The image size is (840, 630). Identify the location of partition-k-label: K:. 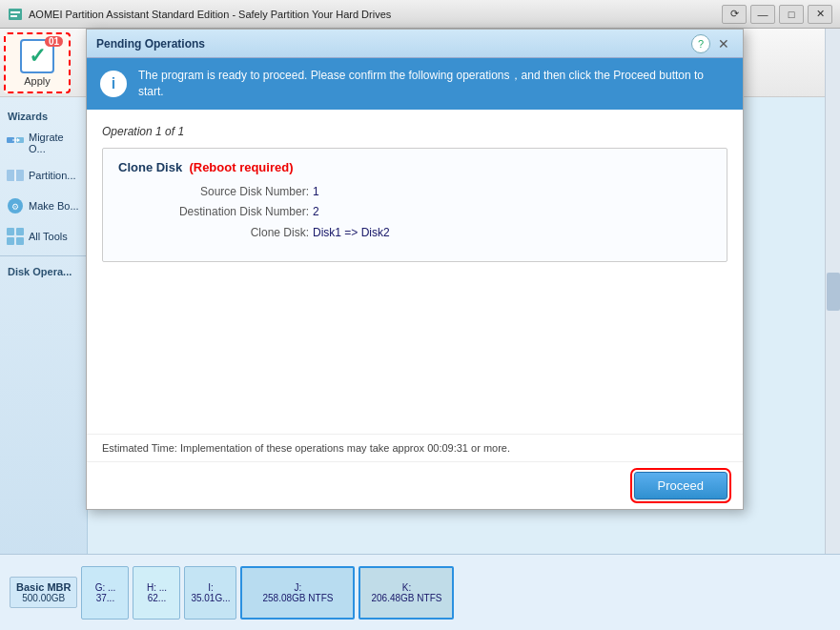
(407, 587).